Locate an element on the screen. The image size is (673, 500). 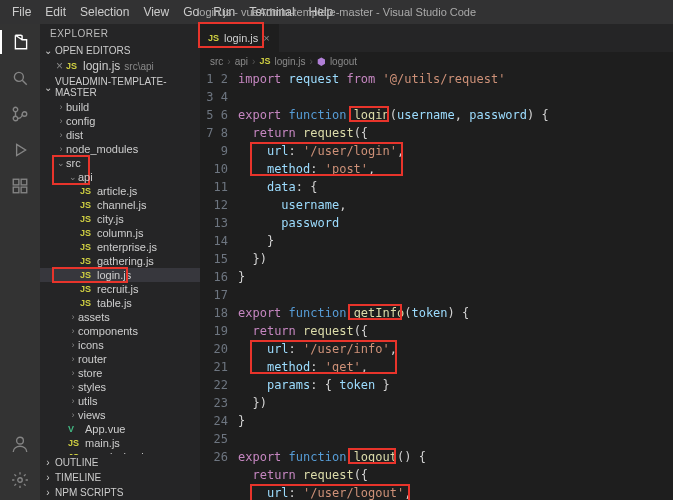
vue-icon: V is located at coordinates (75, 429).